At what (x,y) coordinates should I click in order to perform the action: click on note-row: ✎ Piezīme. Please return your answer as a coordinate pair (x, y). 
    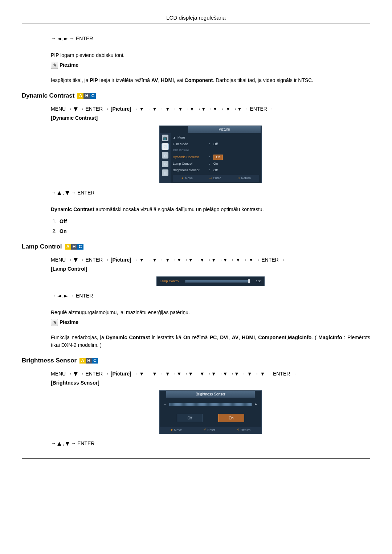
    Looking at the image, I should click on (211, 322).